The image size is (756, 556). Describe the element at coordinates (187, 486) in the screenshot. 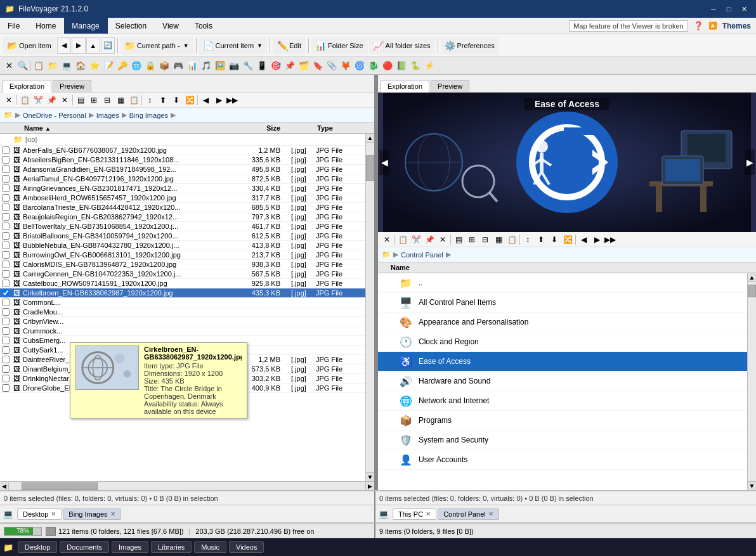

I see `horizontal-scrollbar: ◀ ▶` at that location.